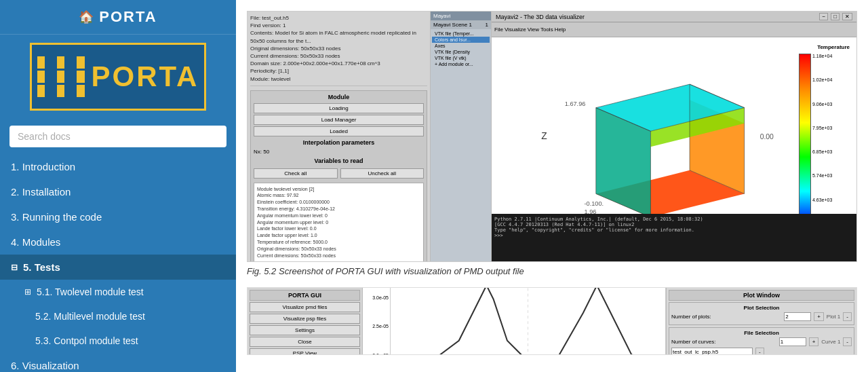 This screenshot has width=868, height=372. I want to click on sidebar-item-twolevel: ⊞ 5.1. Twolevel module test, so click(118, 292).